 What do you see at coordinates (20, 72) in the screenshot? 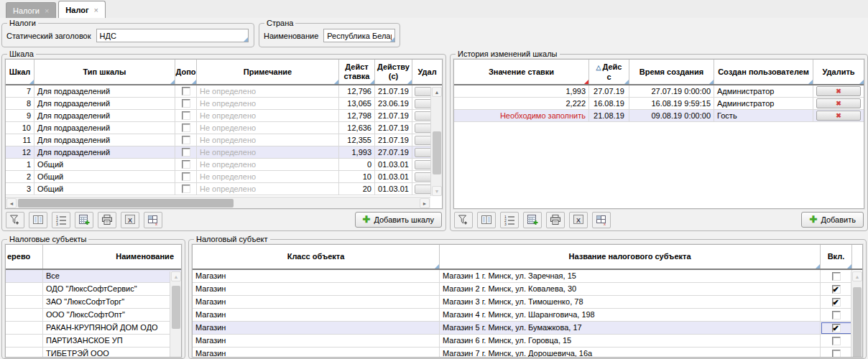
I see `column-header-number: Шкал` at bounding box center [20, 72].